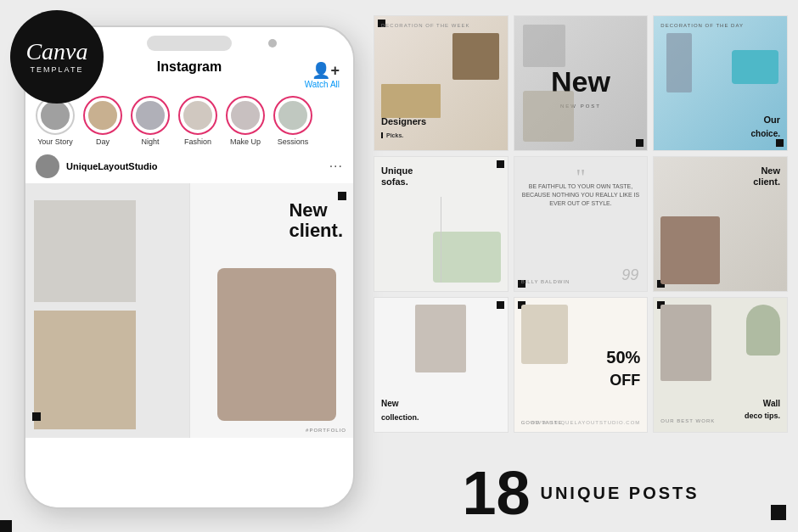 This screenshot has width=798, height=532. Describe the element at coordinates (441, 339) in the screenshot. I see `gp7-image` at that location.